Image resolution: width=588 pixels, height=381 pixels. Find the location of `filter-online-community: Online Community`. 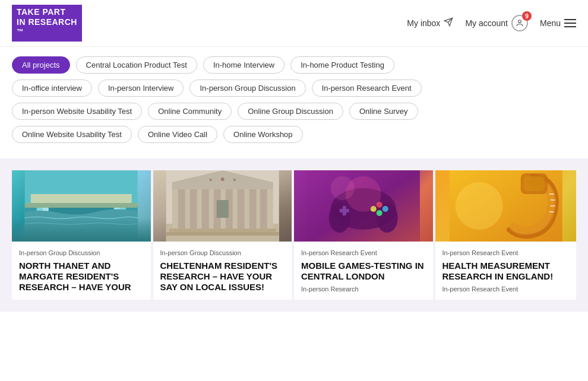

filter-online-community: Online Community is located at coordinates (190, 112).